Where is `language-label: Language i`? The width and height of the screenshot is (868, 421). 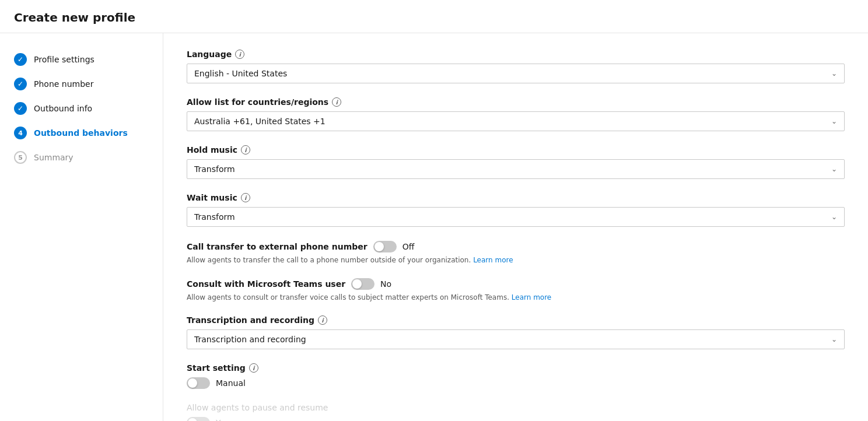
language-label: Language i is located at coordinates (516, 54).